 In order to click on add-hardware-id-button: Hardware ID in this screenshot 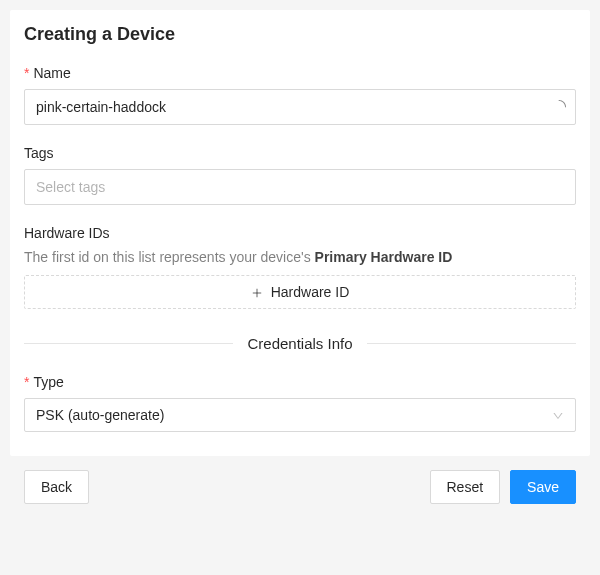, I will do `click(300, 292)`.